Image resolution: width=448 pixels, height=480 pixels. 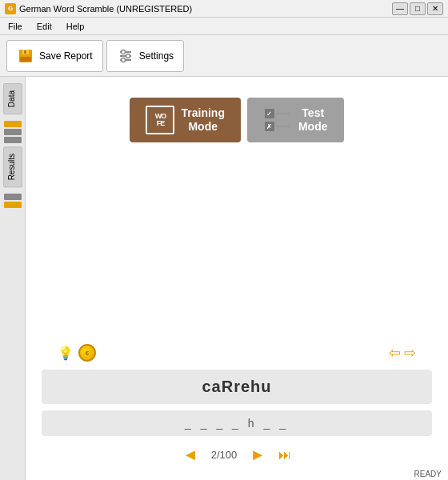 I want to click on page-indicator: 2/100, so click(x=224, y=454).